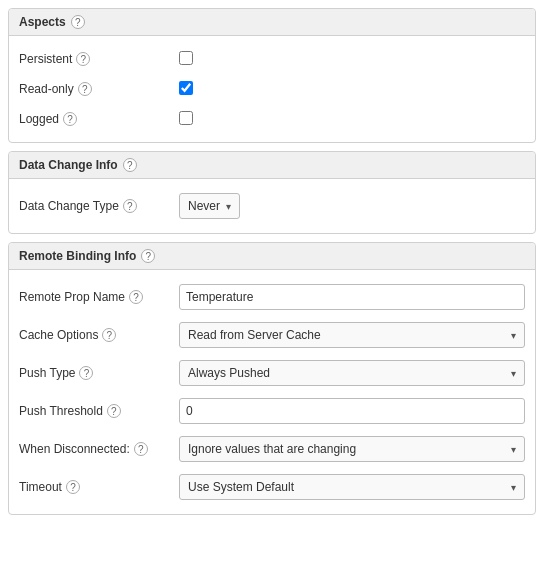 This screenshot has width=544, height=572. What do you see at coordinates (85, 89) in the screenshot?
I see `readonly-help-icon: ?` at bounding box center [85, 89].